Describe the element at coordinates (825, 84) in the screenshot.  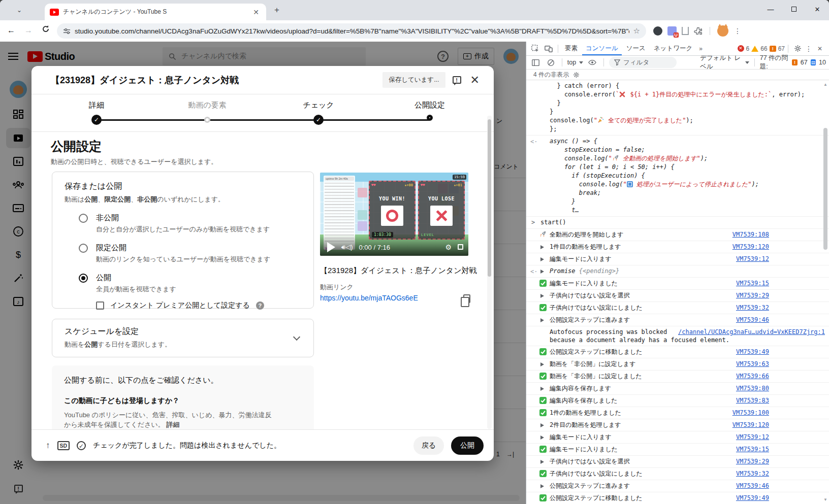
I see `scroll-up-icon: ▲` at that location.